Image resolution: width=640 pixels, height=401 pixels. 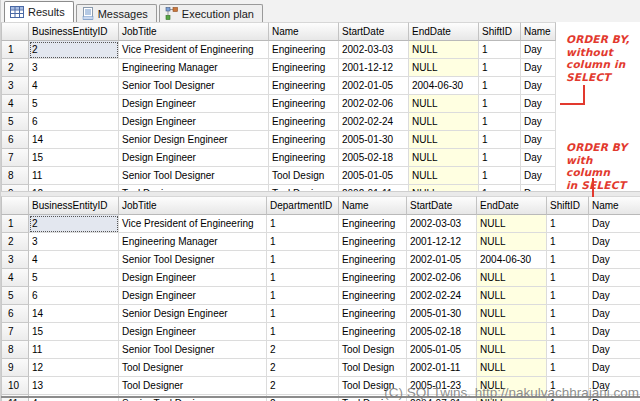 I want to click on cell: 15, so click(x=74, y=332).